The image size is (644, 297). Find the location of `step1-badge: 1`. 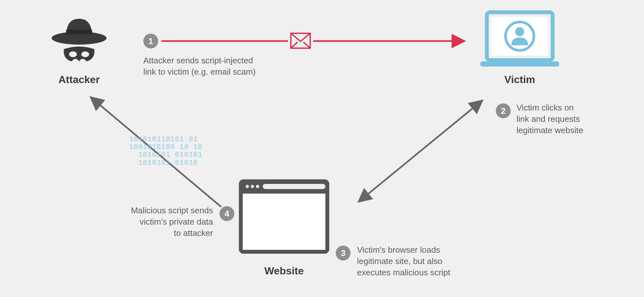

step1-badge: 1 is located at coordinates (151, 41).